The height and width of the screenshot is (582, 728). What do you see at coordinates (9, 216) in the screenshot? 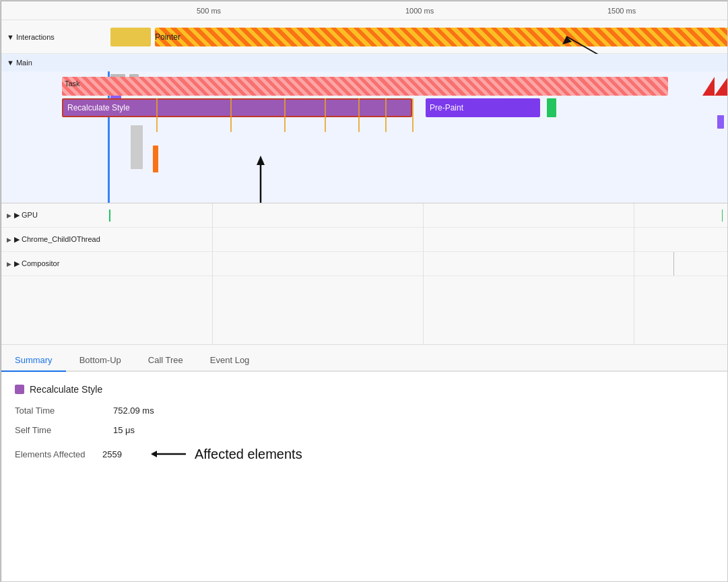
I see `gpu-triangle: ▶` at bounding box center [9, 216].